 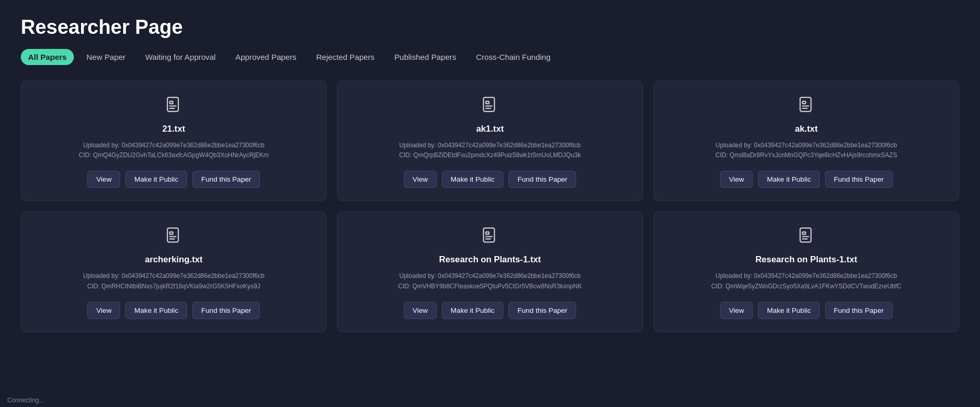 What do you see at coordinates (26, 400) in the screenshot?
I see `status-bar: Connecting...` at bounding box center [26, 400].